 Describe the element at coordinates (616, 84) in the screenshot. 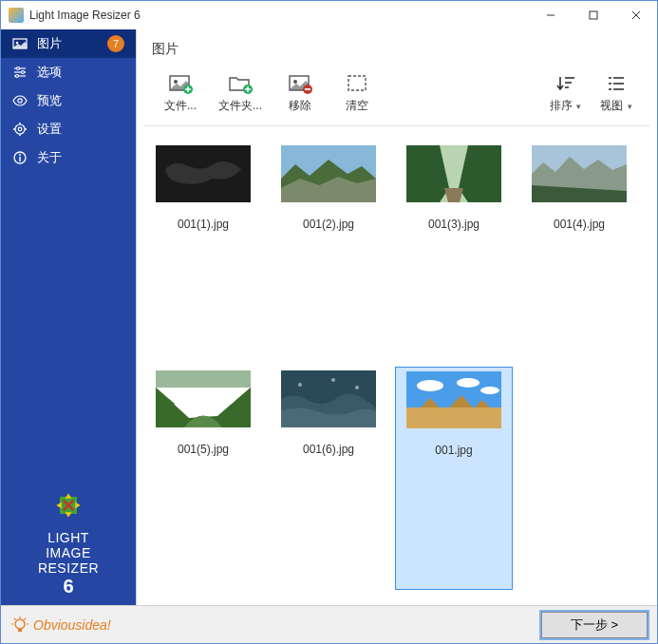

I see `view-icon` at that location.